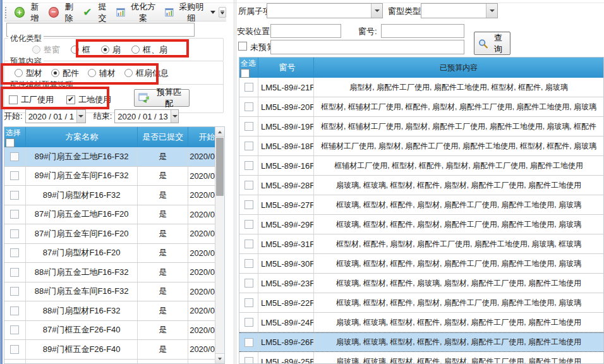  Describe the element at coordinates (114, 350) in the screenshot. I see `plan-table-row: 89#门框五金F26-F40 是 2020/0` at that location.